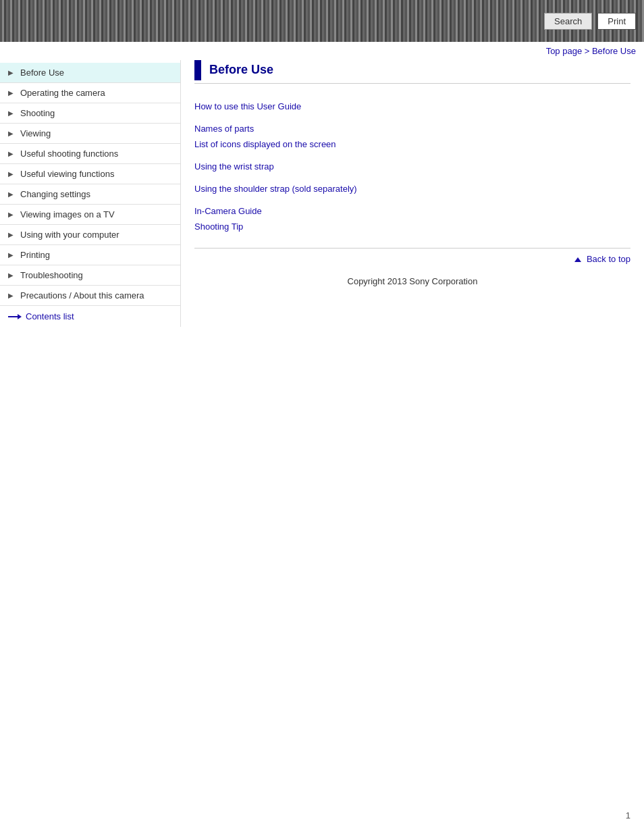  What do you see at coordinates (412, 211) in the screenshot?
I see `content-link-in-camera-guide: In-Camera Guide` at bounding box center [412, 211].